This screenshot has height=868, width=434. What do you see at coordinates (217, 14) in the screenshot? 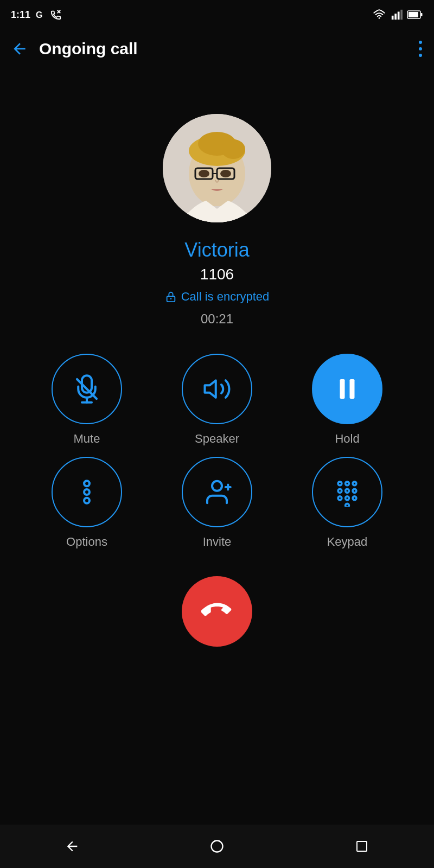
I see `status-bar: 1:11 G` at bounding box center [217, 14].